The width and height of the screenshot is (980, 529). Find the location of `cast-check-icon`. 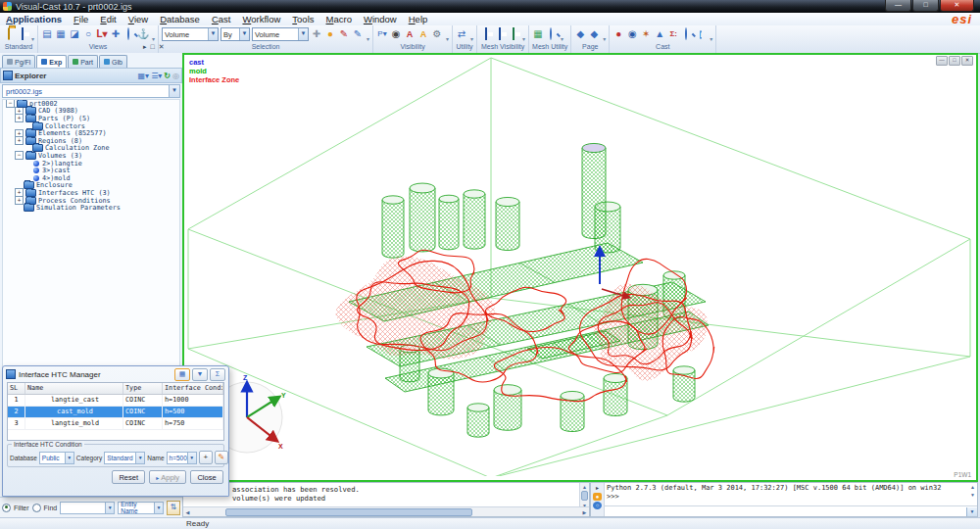

cast-check-icon is located at coordinates (687, 34).